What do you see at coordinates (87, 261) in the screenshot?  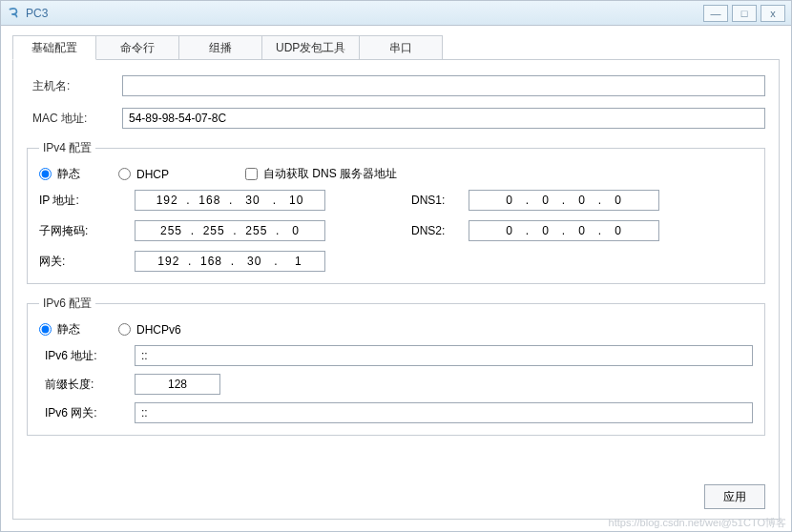 I see `gateway-label: 网关:` at bounding box center [87, 261].